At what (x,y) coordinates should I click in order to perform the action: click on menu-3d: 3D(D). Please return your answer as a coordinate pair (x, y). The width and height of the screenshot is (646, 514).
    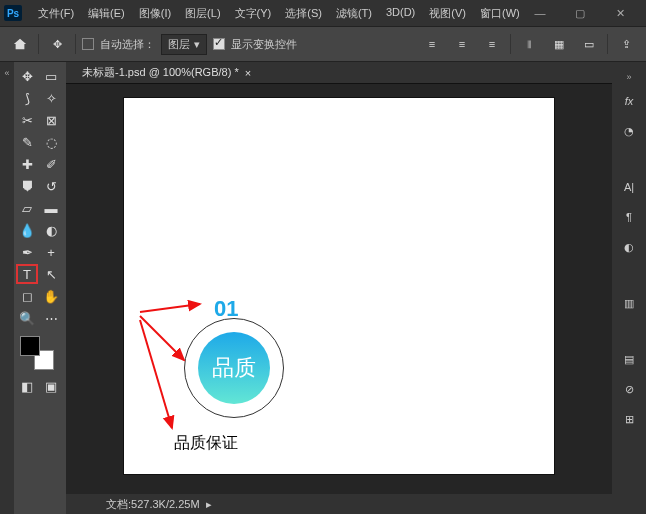
    Looking at the image, I should click on (400, 14).